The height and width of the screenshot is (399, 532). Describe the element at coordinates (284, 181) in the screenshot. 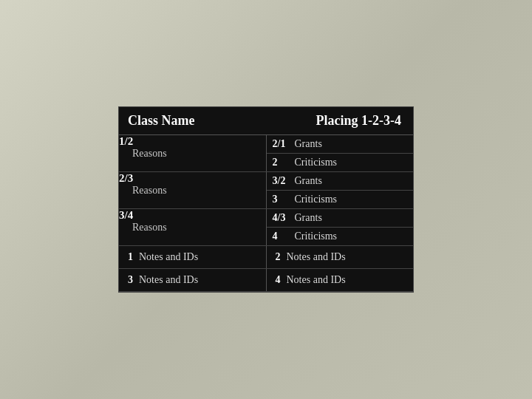

I see `sub-number: 3/2` at that location.